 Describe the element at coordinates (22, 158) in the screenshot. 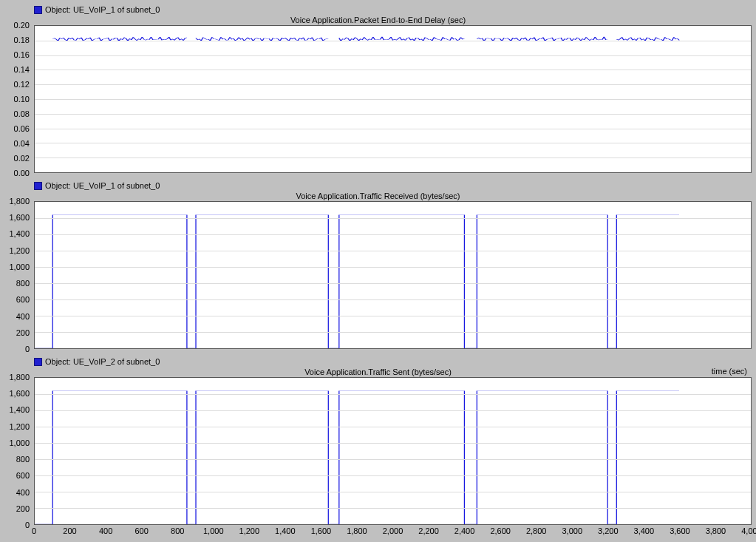

I see `ytick: 0.02` at that location.